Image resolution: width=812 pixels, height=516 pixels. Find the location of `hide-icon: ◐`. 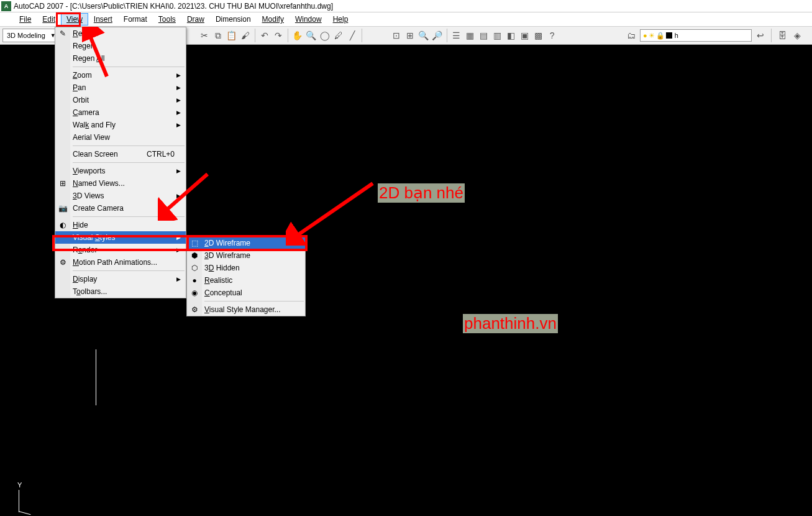

hide-icon: ◐ is located at coordinates (63, 225).